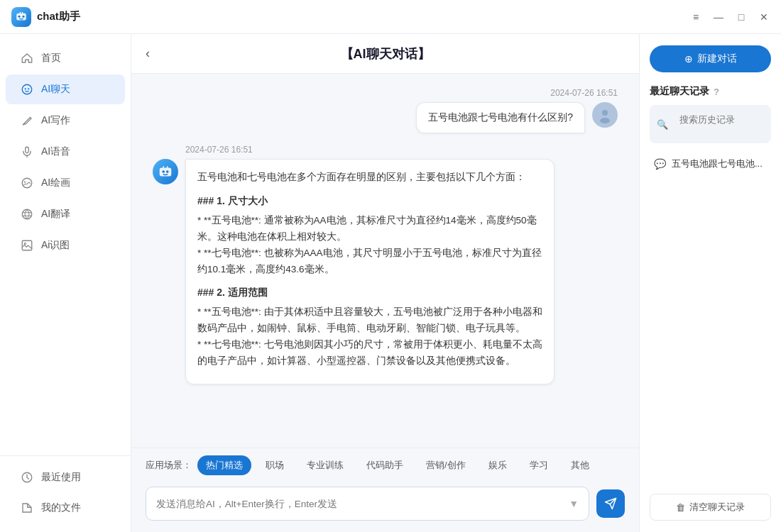 This screenshot has height=532, width=781. Describe the element at coordinates (385, 506) in the screenshot. I see `input-area: ▼` at that location.